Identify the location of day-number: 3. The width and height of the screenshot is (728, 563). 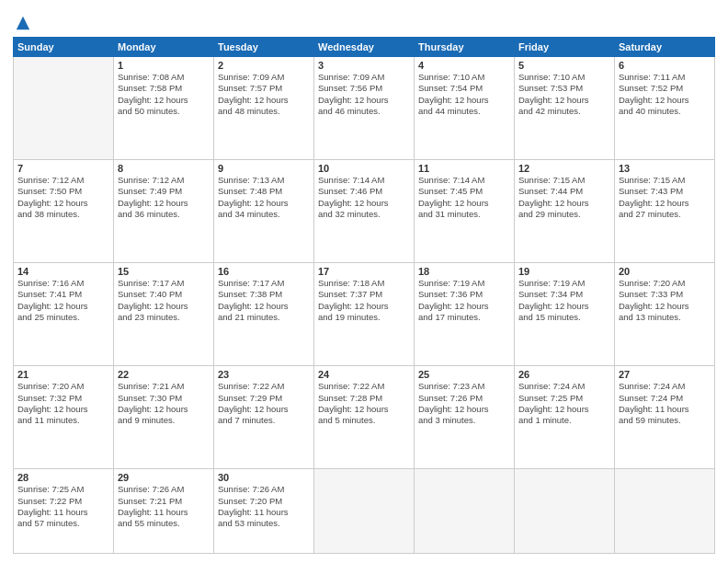
(364, 65).